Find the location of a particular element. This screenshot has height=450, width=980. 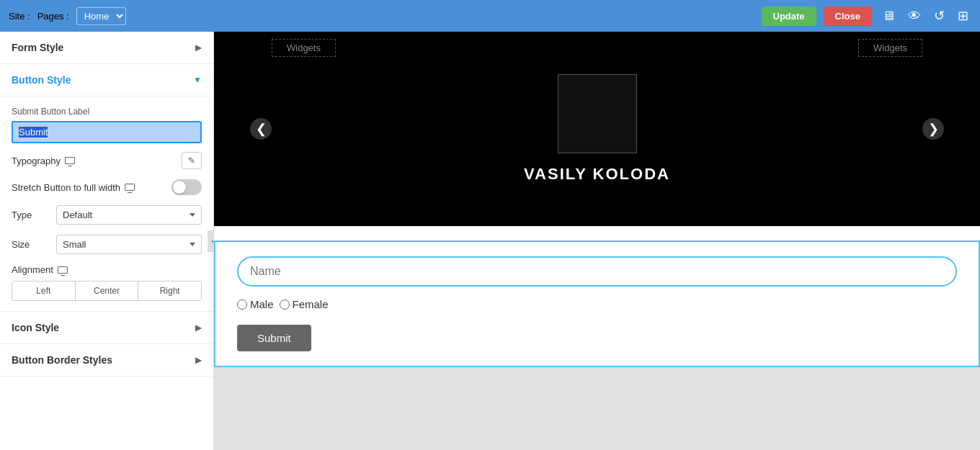

hero-widgets-right: Widgets is located at coordinates (891, 48).